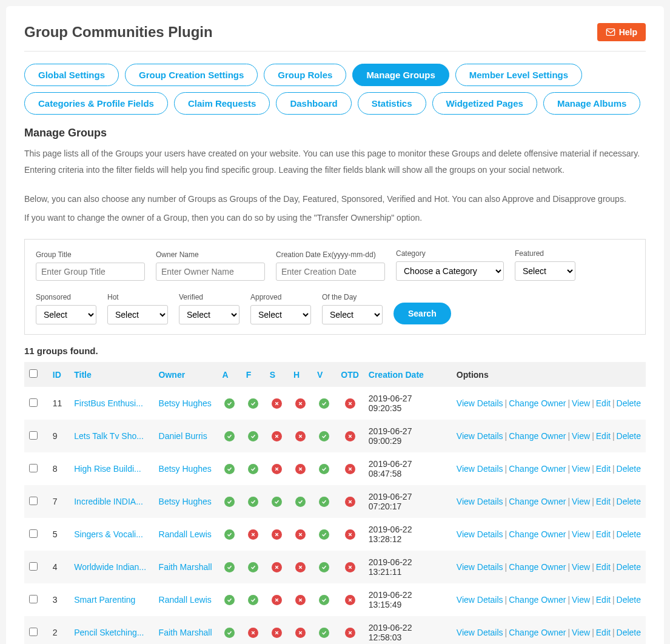  What do you see at coordinates (592, 103) in the screenshot?
I see `tab-manage-albums: Manage Albums` at bounding box center [592, 103].